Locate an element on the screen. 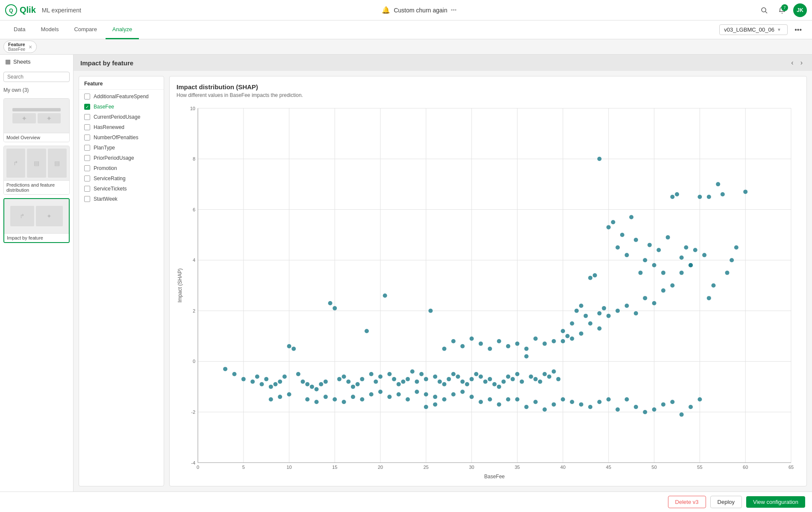 This screenshot has height=512, width=812. close-chip-button: × is located at coordinates (30, 47).